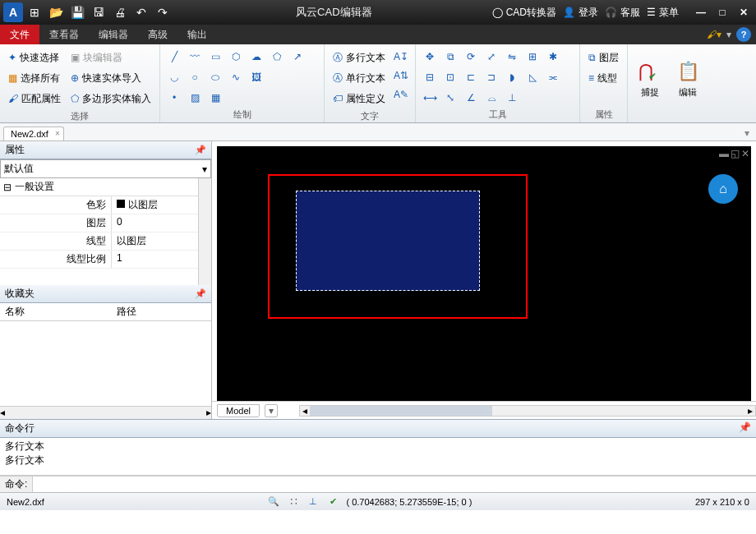 Image resolution: width=756 pixels, height=534 pixels. Describe the element at coordinates (688, 79) in the screenshot. I see `edit-button: 📋 编辑` at that location.